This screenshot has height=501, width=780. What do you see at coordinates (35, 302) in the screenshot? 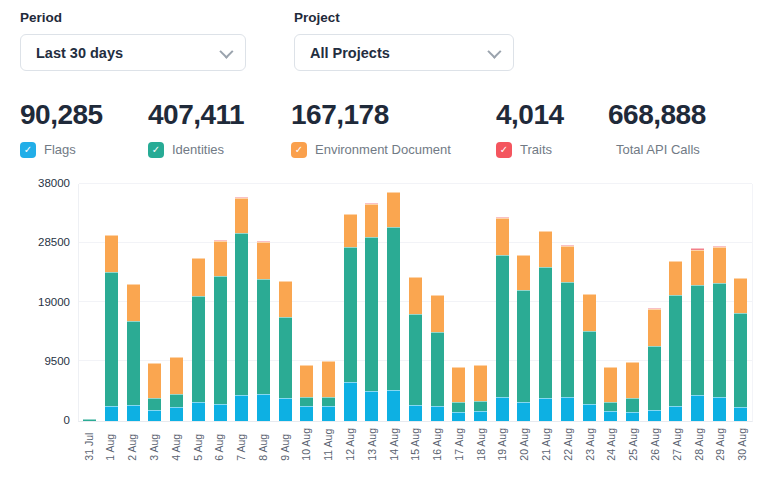
I see `y-axis-labels: 09500190002850038000` at bounding box center [35, 302].